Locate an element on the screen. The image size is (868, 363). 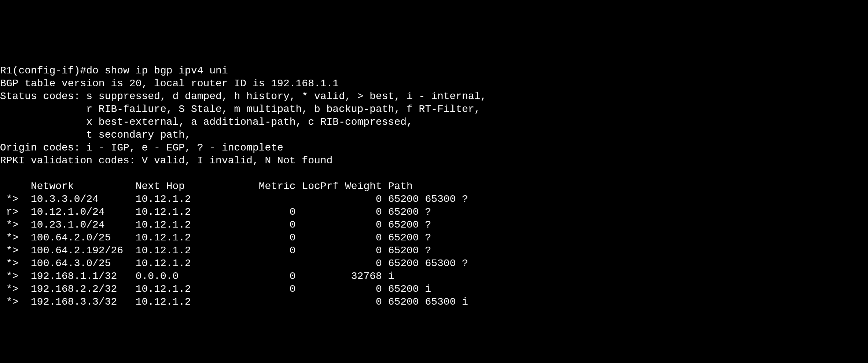
status-codes-3: x best-external, a additional-path, c RI… is located at coordinates (249, 122).